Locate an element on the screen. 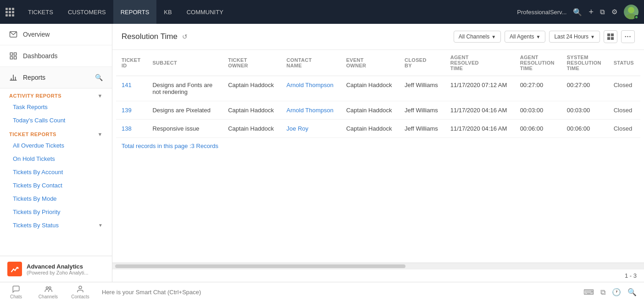 Image resolution: width=644 pixels, height=302 pixels. table-row: 138 Responsive issue Captain Haddock Joe… is located at coordinates (378, 129).